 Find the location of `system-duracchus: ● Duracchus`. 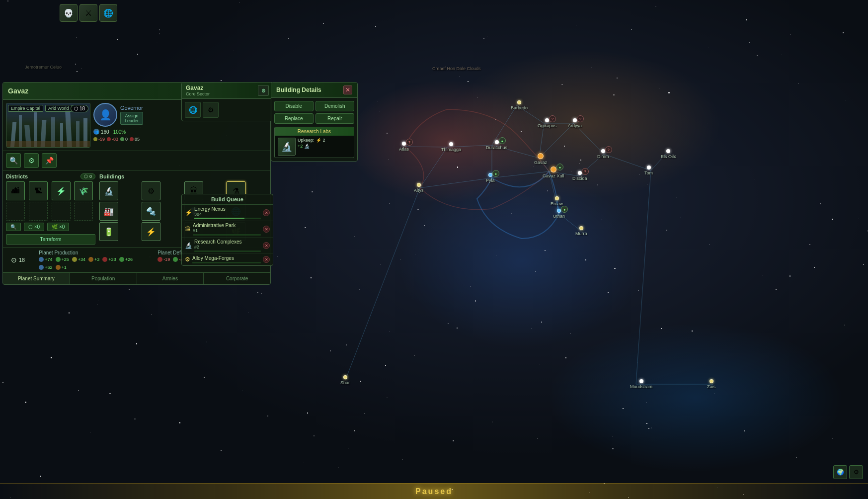

system-duracchus: ● Duracchus is located at coordinates (497, 145).